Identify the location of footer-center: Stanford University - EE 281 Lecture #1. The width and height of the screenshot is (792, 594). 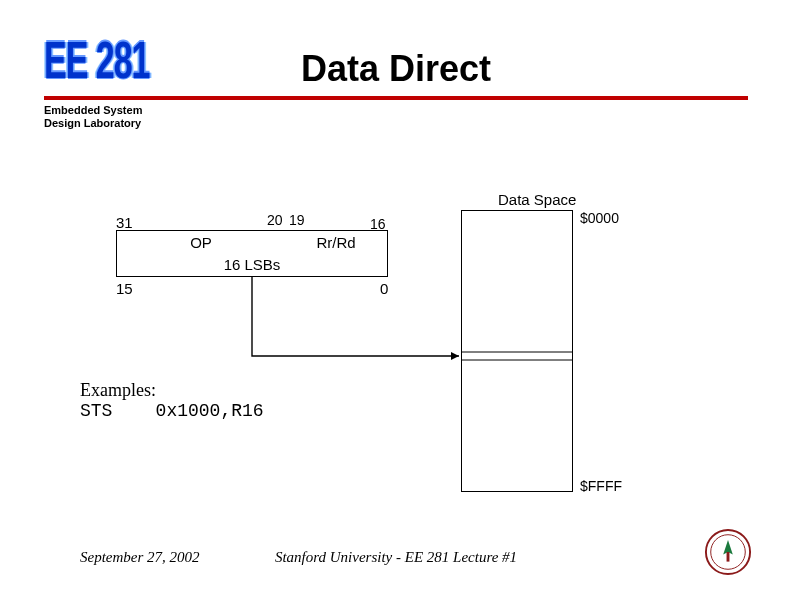
(396, 558).